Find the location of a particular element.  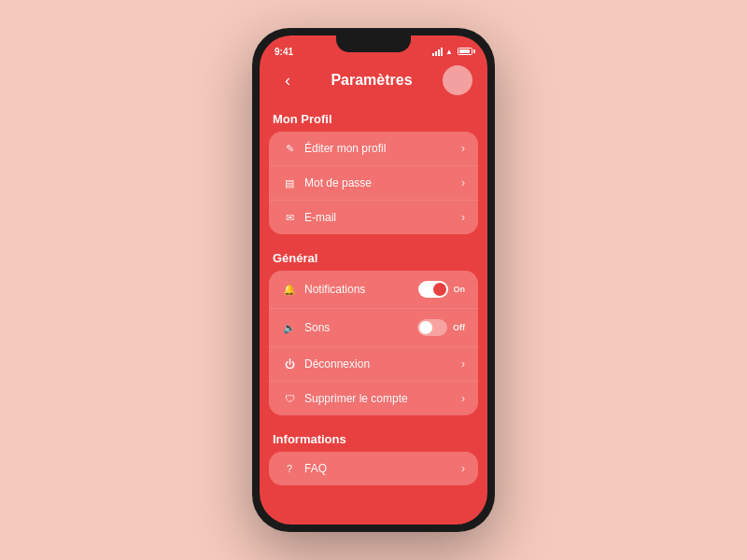

faq-label: FAQ is located at coordinates (316, 469).